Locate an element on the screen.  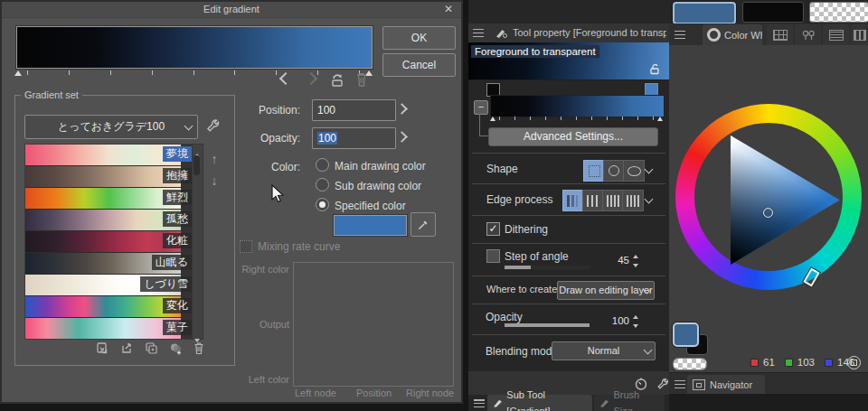
where-to-create-dropdown: Draw on editing layer is located at coordinates (606, 291).